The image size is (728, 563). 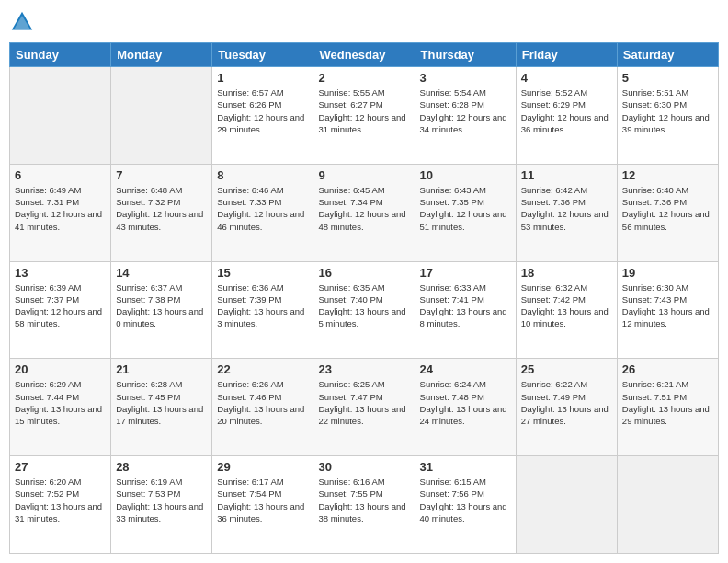 I want to click on day-number: 29, so click(x=263, y=467).